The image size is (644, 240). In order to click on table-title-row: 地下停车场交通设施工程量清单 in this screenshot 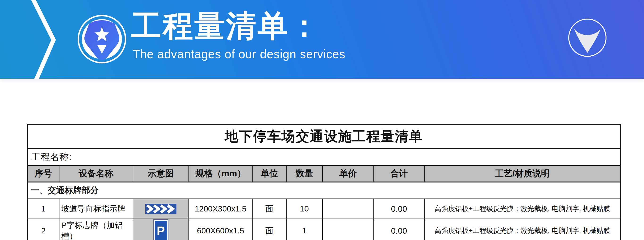, I will do `click(324, 136)`.